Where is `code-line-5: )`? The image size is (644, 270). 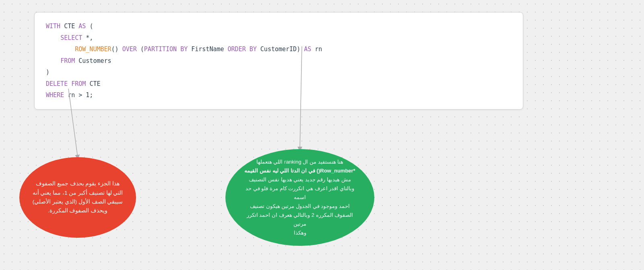 code-line-5: ) is located at coordinates (279, 73).